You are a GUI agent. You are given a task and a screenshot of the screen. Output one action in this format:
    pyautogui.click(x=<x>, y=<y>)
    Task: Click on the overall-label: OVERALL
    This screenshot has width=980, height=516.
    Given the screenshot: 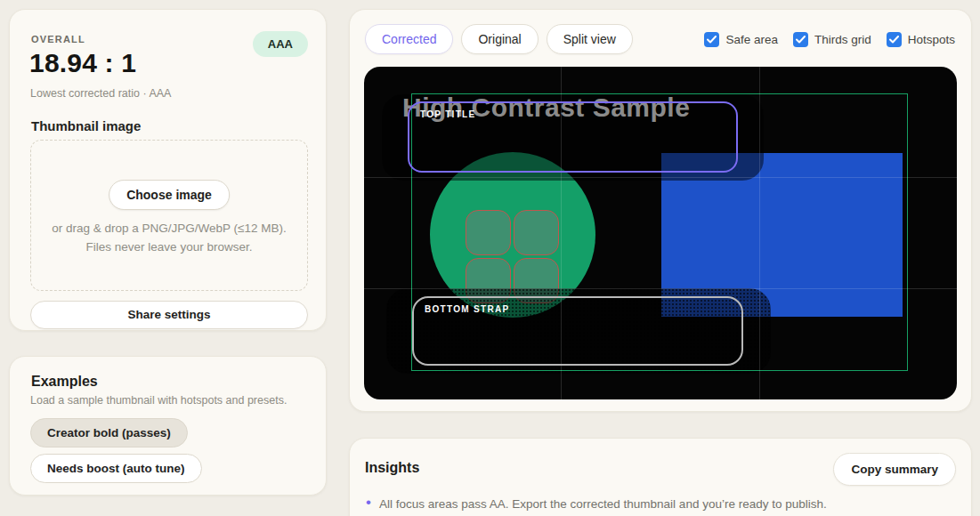 What is the action you would take?
    pyautogui.click(x=59, y=39)
    